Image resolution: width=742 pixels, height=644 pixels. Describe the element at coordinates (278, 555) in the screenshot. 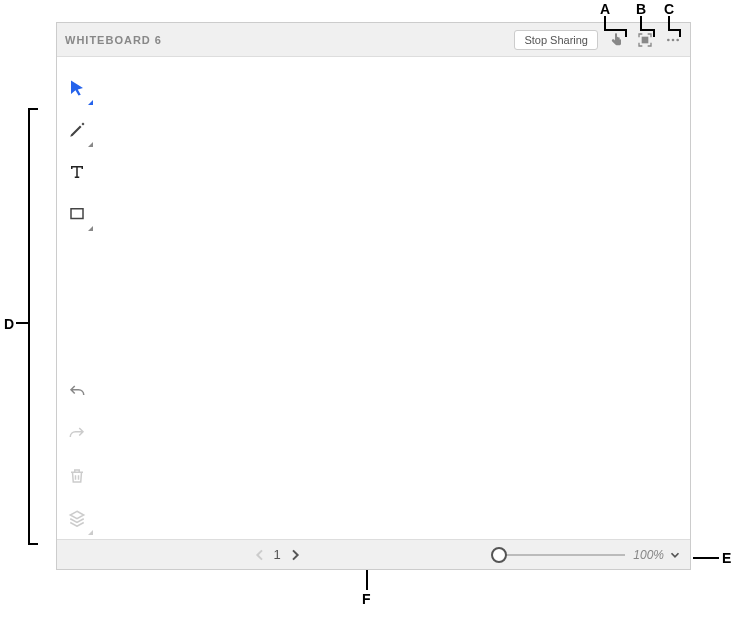

I see `page-navigation: 1` at that location.